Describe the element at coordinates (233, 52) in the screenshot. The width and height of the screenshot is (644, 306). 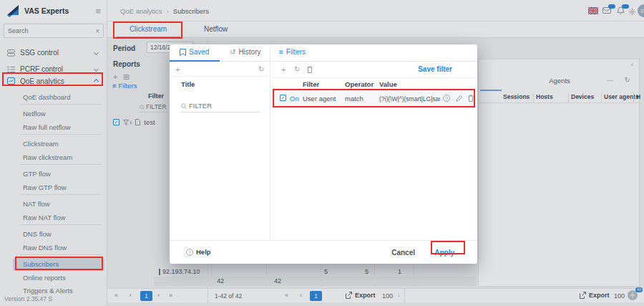
I see `history-icon: ↺` at that location.